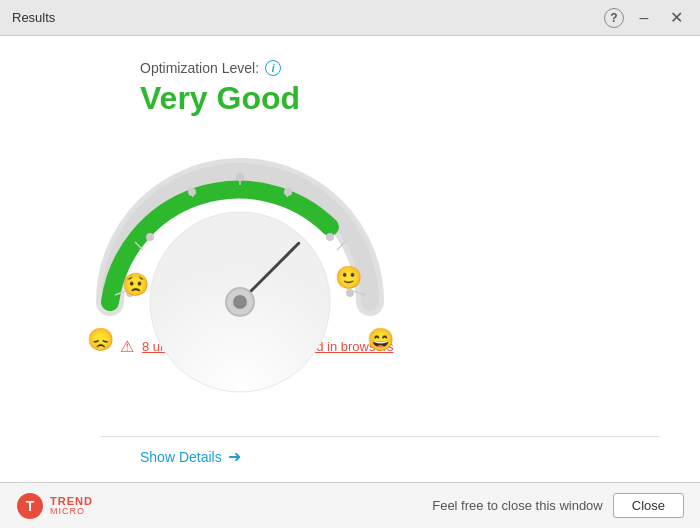 This screenshot has width=700, height=528. I want to click on minimize-button: –, so click(644, 18).